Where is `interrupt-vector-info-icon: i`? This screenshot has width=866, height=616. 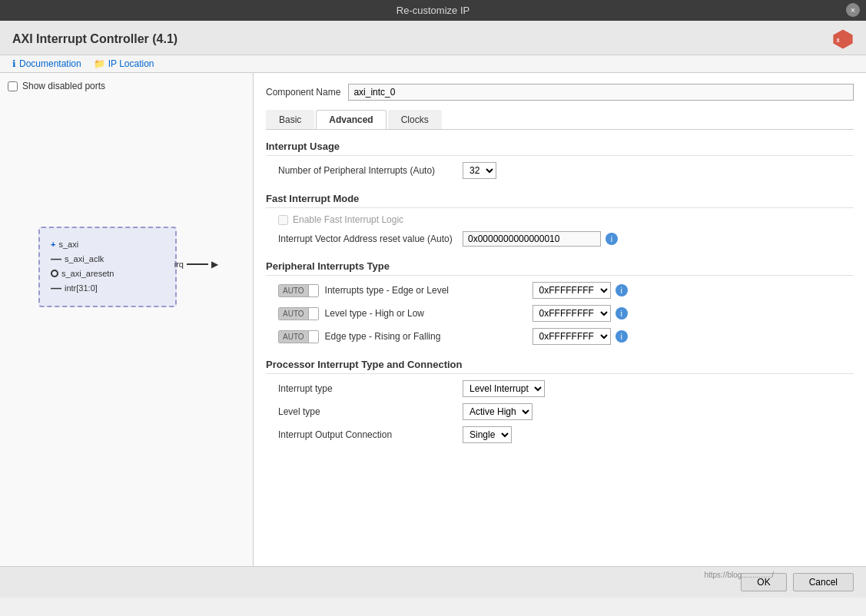 interrupt-vector-info-icon: i is located at coordinates (612, 239).